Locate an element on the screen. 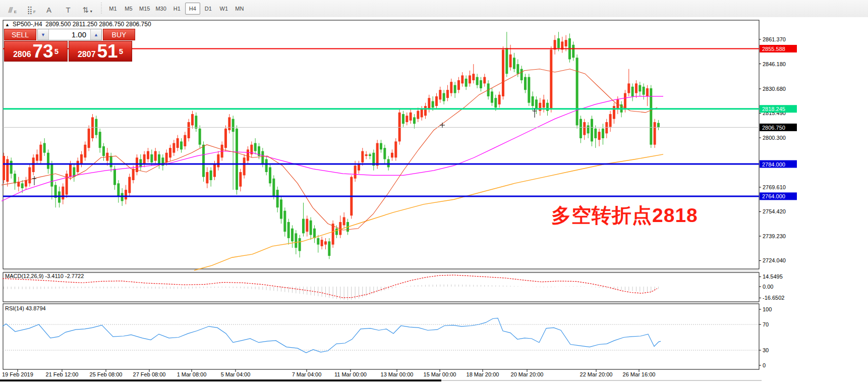 The image size is (868, 383). svg-text: 18 Mar 20:00 is located at coordinates (483, 374).